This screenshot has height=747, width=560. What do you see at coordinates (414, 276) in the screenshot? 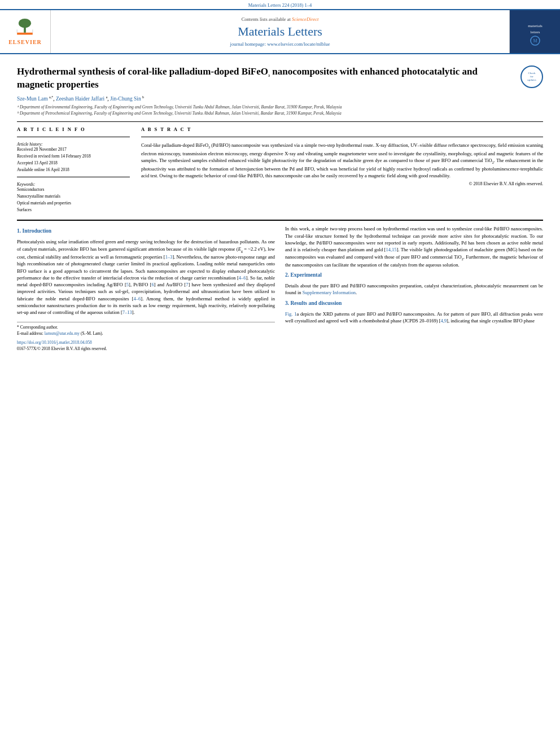
I see `experimental-title: 2. Experimental` at bounding box center [414, 276].